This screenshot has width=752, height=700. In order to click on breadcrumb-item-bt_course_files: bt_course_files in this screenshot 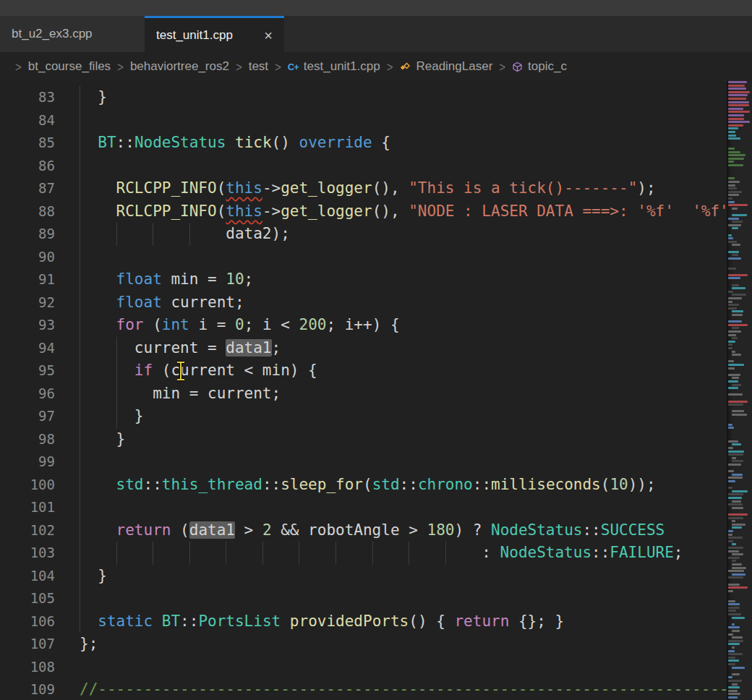, I will do `click(69, 67)`.